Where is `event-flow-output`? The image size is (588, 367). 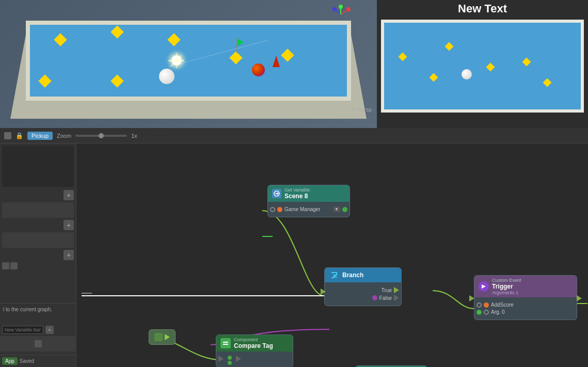 event-flow-output is located at coordinates (579, 298).